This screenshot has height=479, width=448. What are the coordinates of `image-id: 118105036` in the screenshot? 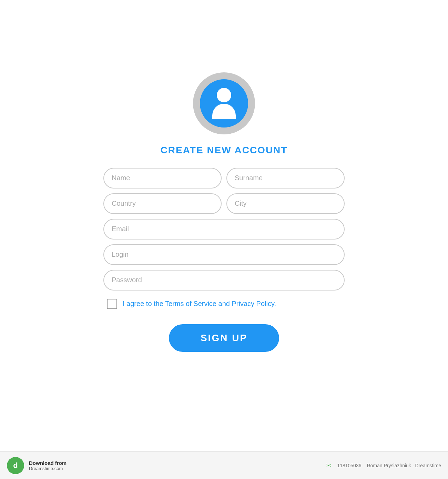 It's located at (349, 466).